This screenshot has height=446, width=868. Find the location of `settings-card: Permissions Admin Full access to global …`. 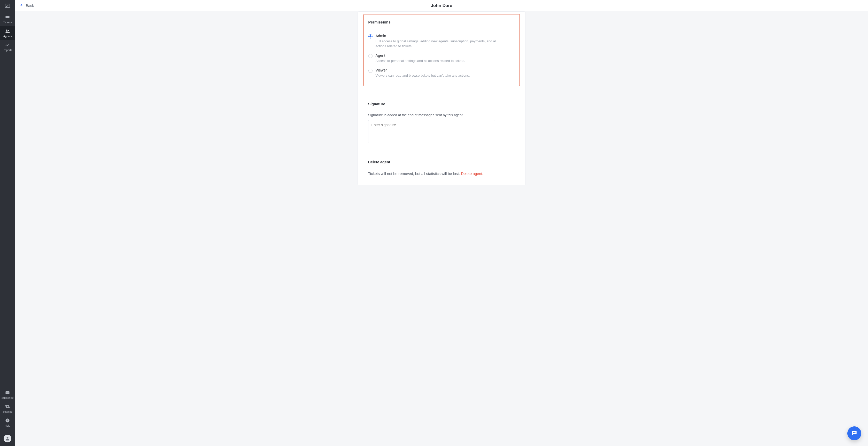

settings-card: Permissions Admin Full access to global … is located at coordinates (441, 98).